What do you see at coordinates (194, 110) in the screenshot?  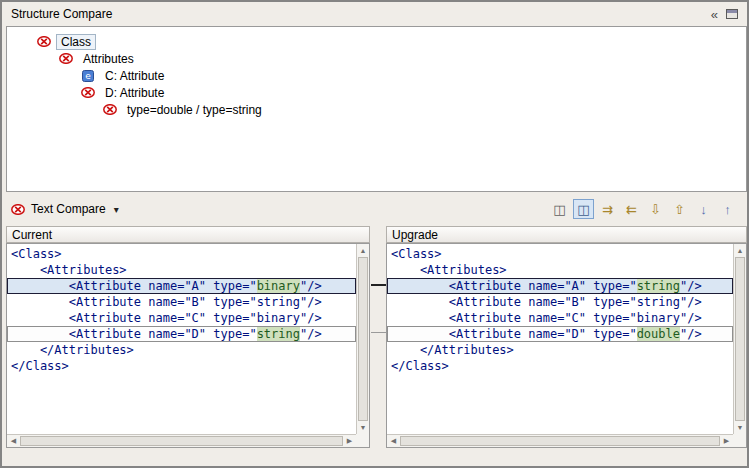 I see `tree-item-label: type=double / type=string` at bounding box center [194, 110].